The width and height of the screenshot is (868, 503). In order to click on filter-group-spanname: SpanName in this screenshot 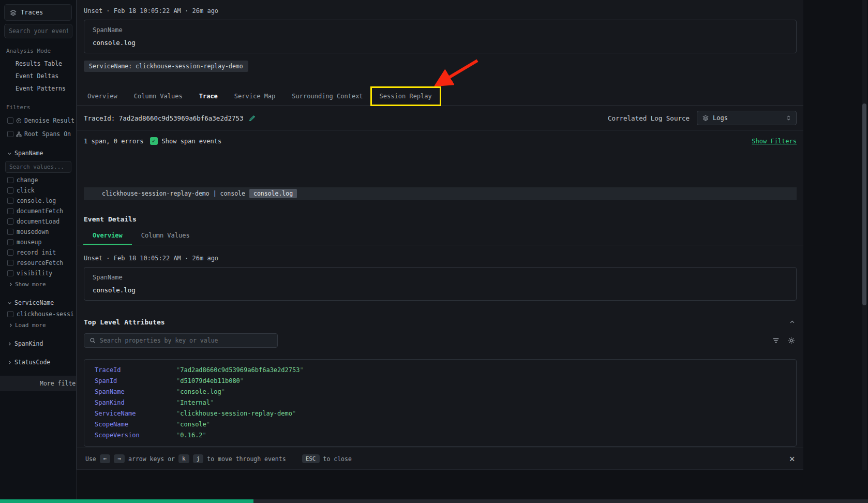, I will do `click(38, 153)`.